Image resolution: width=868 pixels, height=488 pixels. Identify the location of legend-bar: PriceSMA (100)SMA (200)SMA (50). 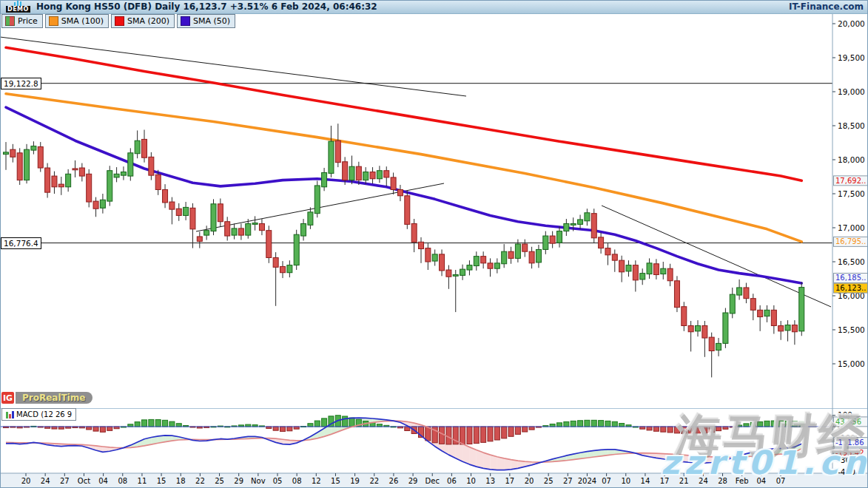
(118, 21).